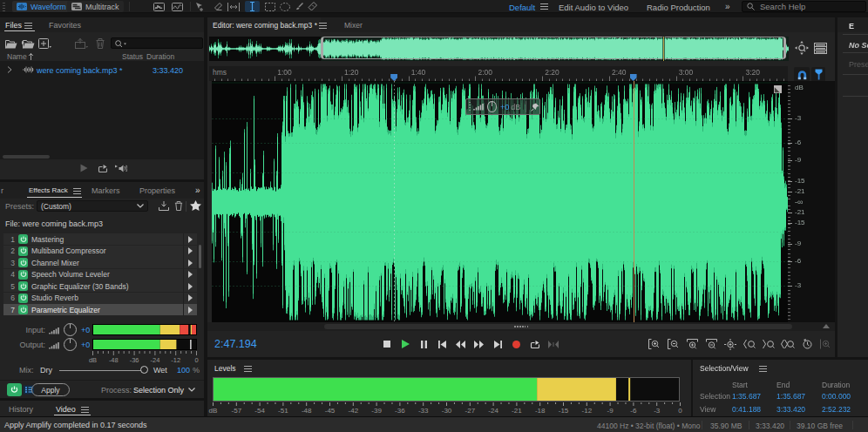 The height and width of the screenshot is (432, 868). Describe the element at coordinates (544, 7) in the screenshot. I see `workspace-menu-icon` at that location.